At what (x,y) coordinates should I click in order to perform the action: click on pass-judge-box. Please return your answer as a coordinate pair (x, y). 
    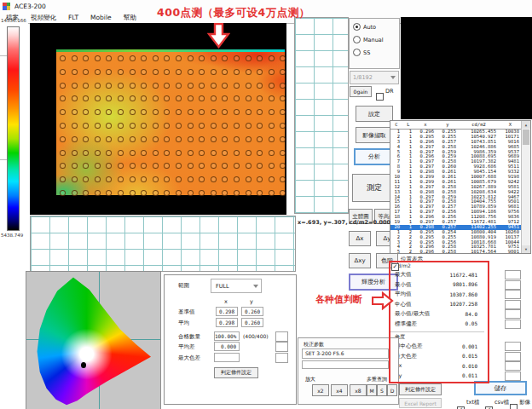
    Looking at the image, I should click on (281, 337).